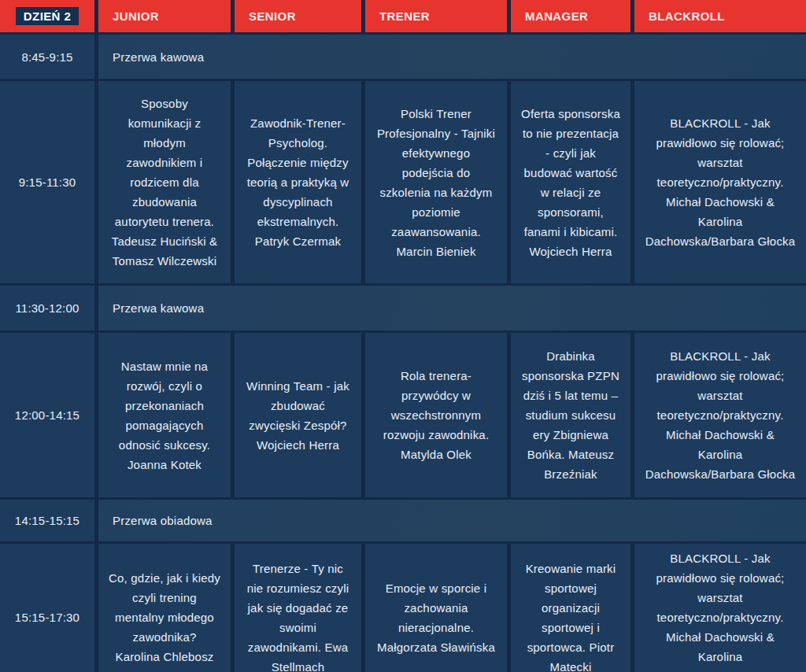 The height and width of the screenshot is (672, 806). I want to click on header-cell-day: DZIEŃ 2, so click(47, 16).